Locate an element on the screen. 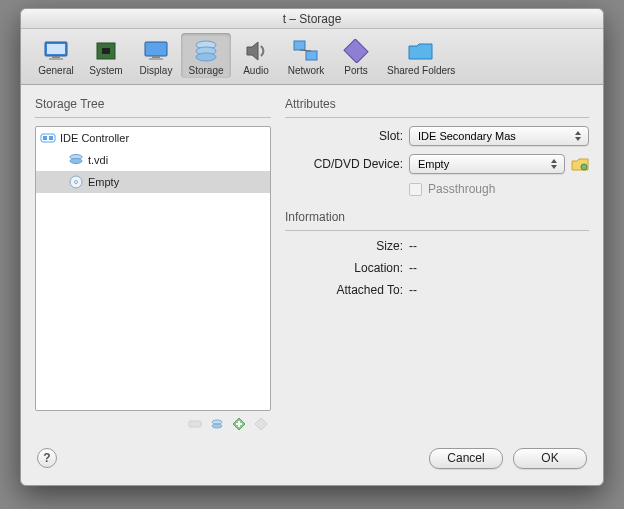  tab-system: System is located at coordinates (106, 56).